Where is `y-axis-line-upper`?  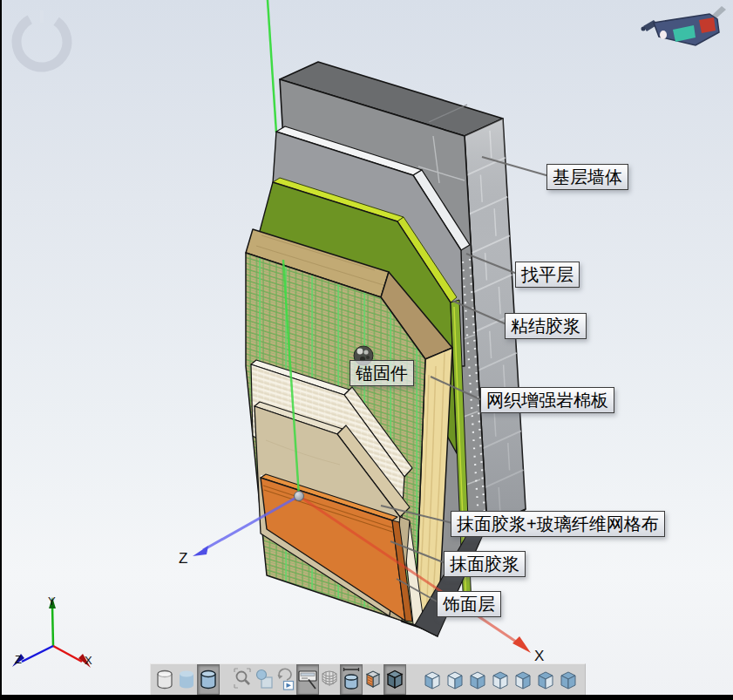 y-axis-line-upper is located at coordinates (272, 66).